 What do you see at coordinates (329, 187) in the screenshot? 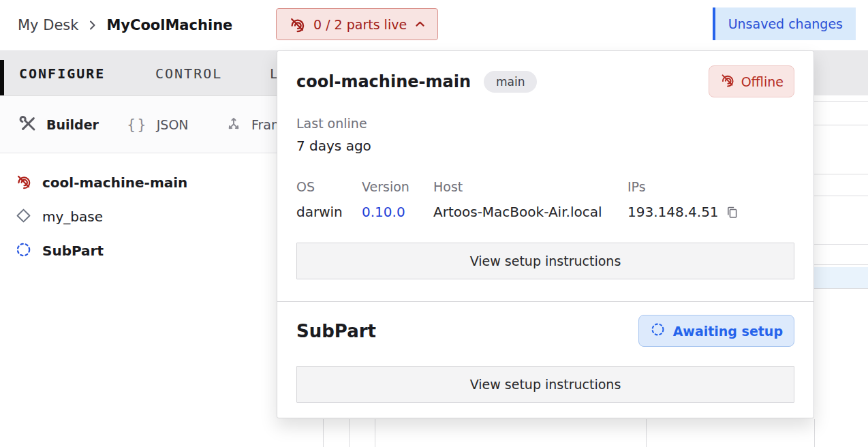
I see `info-header-os: OS` at bounding box center [329, 187].